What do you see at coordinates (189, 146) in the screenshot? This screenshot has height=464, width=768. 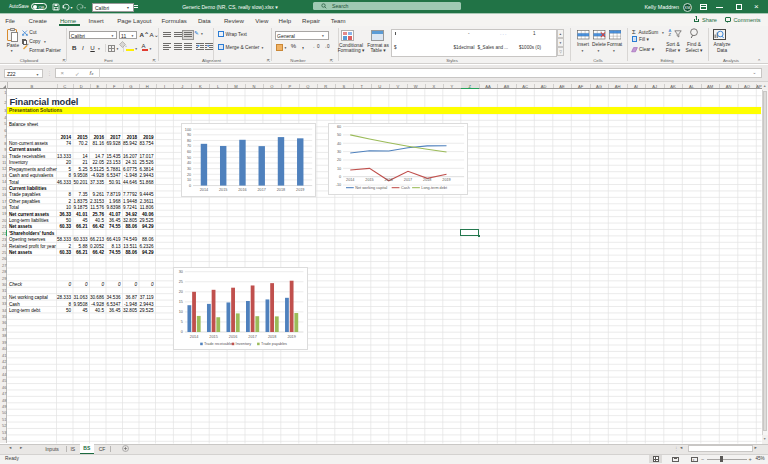 I see `svg-text: 70` at bounding box center [189, 146].